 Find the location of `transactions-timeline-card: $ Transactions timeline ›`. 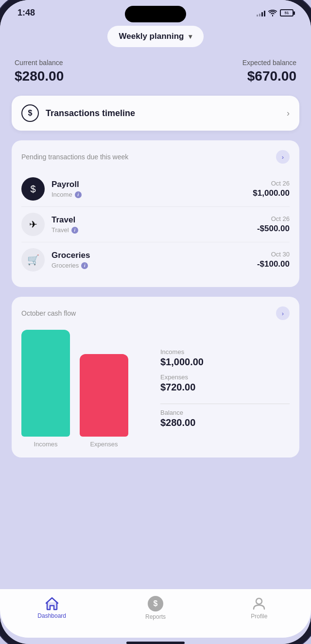

transactions-timeline-card: $ Transactions timeline › is located at coordinates (156, 113).